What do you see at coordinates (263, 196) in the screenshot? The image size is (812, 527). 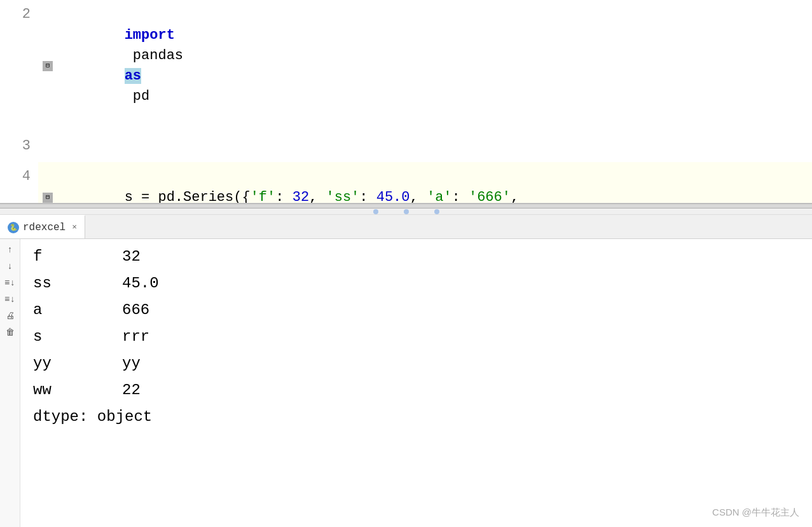 I see `key-f: 'f'` at bounding box center [263, 196].